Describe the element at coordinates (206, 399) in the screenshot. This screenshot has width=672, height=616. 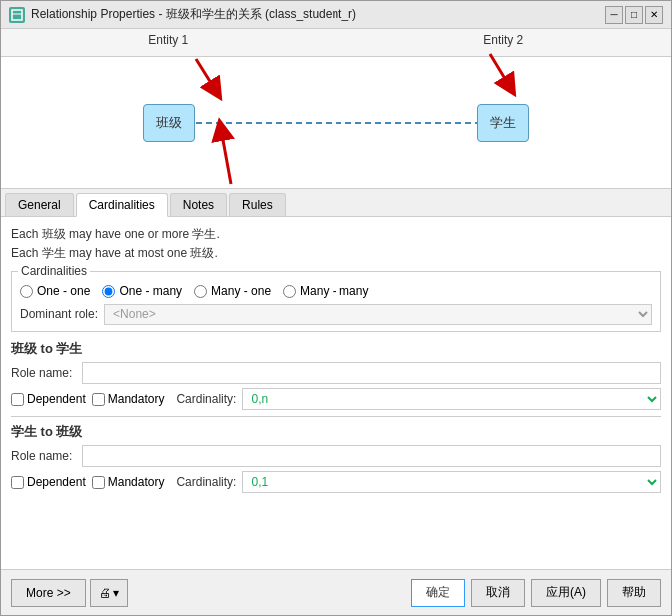
I see `section1-cardinality-label: Cardinality:` at that location.